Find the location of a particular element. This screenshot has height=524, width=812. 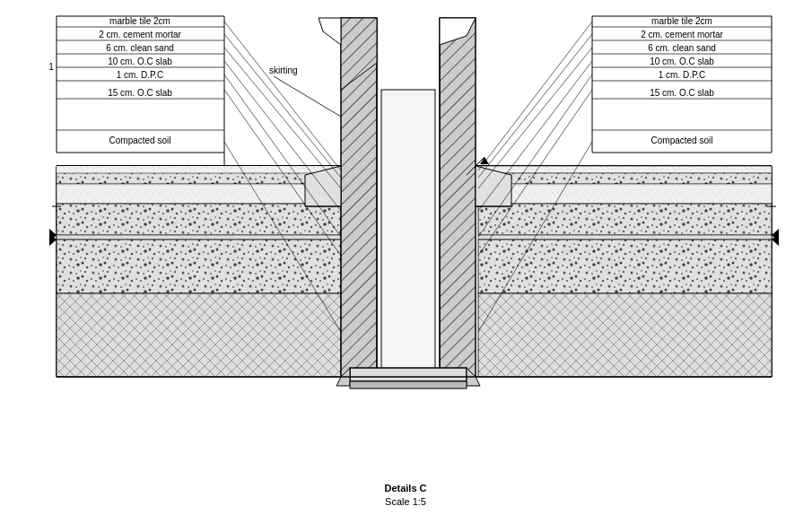

right-label-6: Compacted soil is located at coordinates (682, 140).